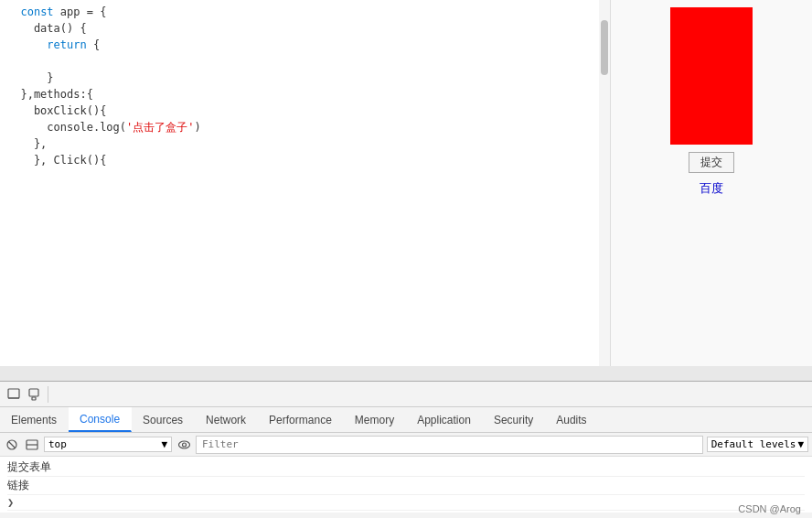 This screenshot has width=812, height=518. I want to click on tab-sources: Sources, so click(163, 419).